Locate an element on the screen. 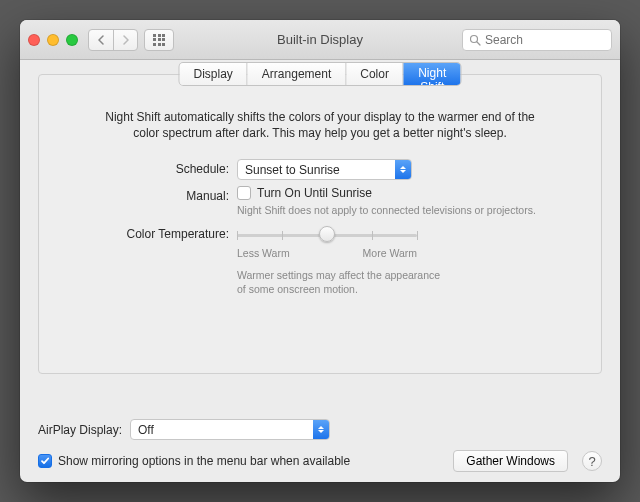 The image size is (640, 502). footer: AirPlay Display: Off Show mirroring opti… is located at coordinates (320, 442).